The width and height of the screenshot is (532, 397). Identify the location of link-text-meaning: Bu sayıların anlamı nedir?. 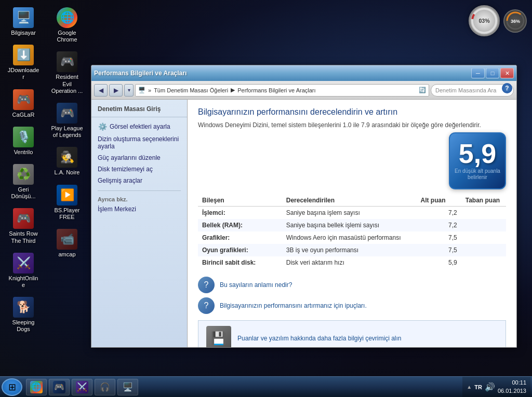
(256, 285).